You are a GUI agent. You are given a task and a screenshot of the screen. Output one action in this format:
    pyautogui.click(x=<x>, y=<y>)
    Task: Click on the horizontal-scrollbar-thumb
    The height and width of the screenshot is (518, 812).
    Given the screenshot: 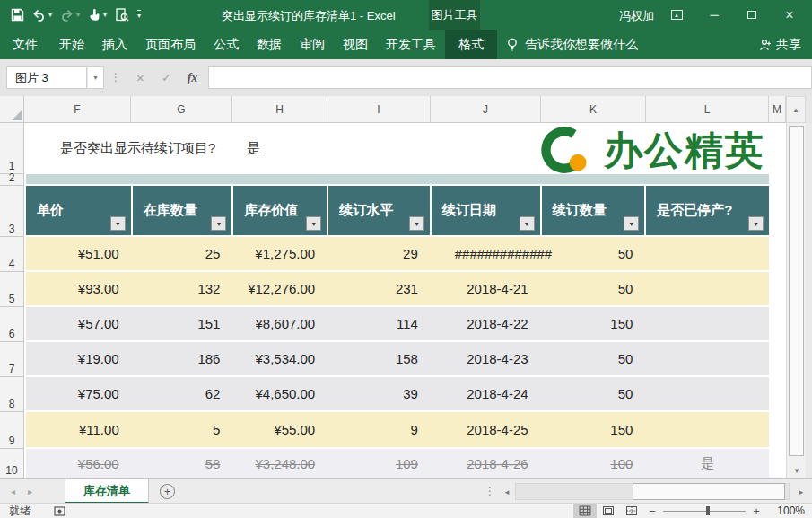 What is the action you would take?
    pyautogui.click(x=709, y=492)
    